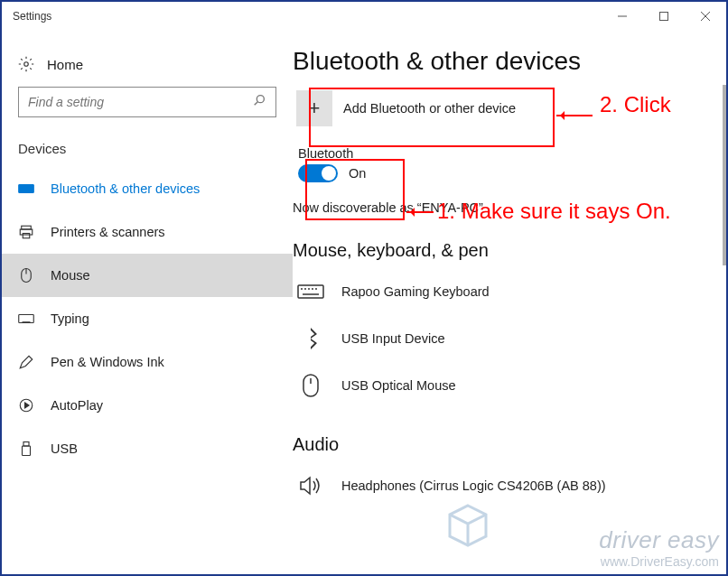 The width and height of the screenshot is (728, 576). What do you see at coordinates (311, 339) in the screenshot?
I see `bluetooth-icon` at bounding box center [311, 339].